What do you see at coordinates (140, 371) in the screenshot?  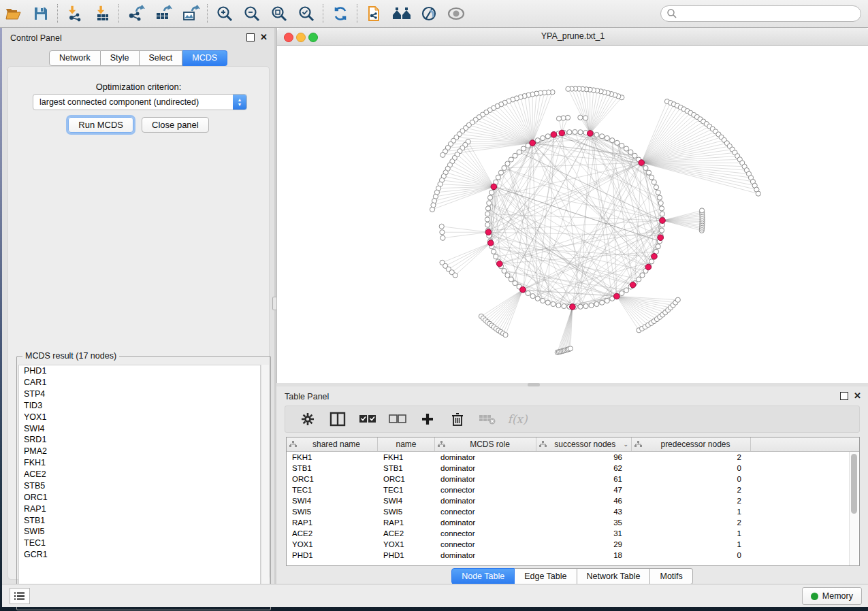 I see `result-list-item: PHD1` at bounding box center [140, 371].